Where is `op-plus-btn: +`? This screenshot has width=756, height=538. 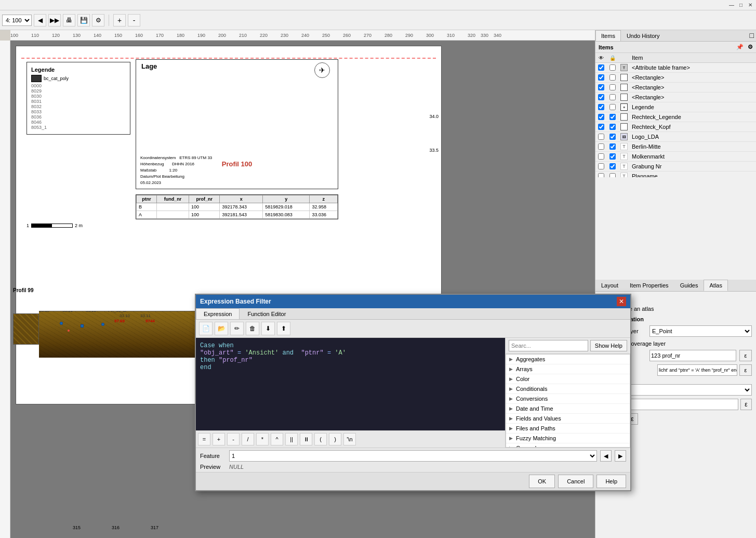 op-plus-btn: + is located at coordinates (219, 439).